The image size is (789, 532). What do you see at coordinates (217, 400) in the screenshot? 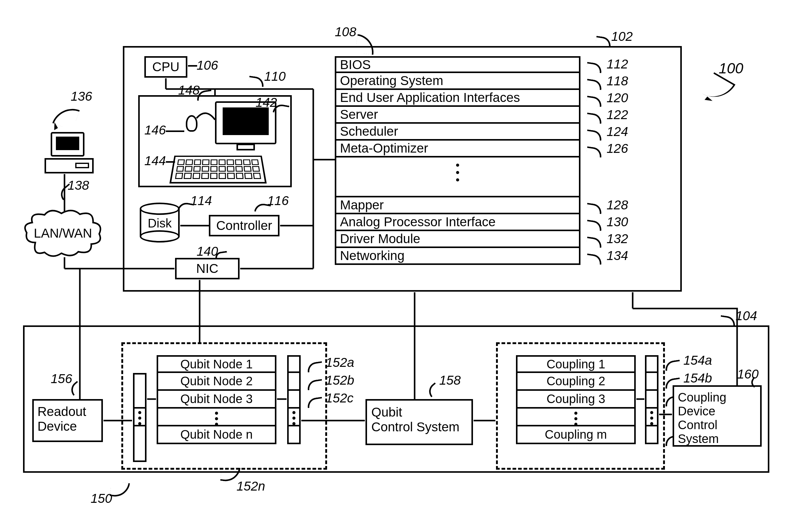
I see `qubit-node-3: Qubit Node 3` at bounding box center [217, 400].